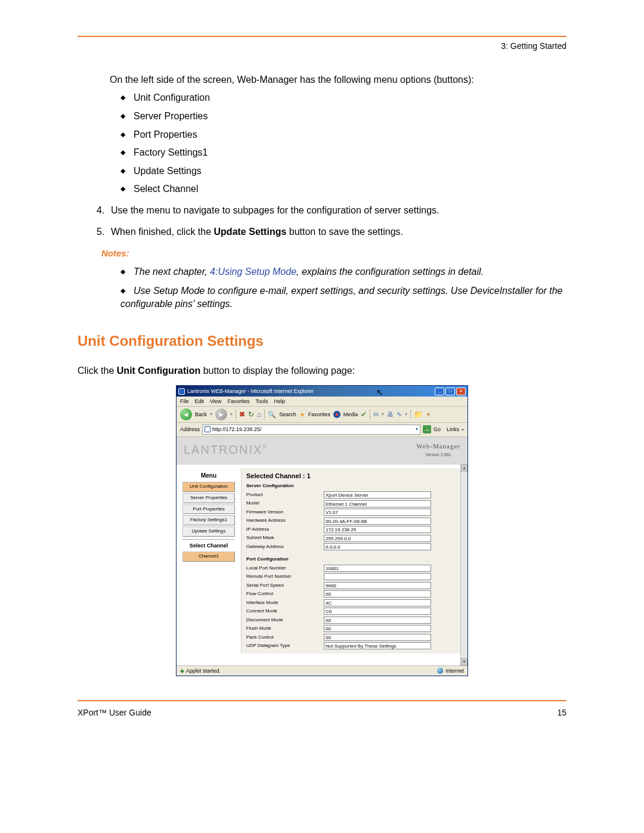  What do you see at coordinates (437, 429) in the screenshot?
I see `go-label: Go` at bounding box center [437, 429].